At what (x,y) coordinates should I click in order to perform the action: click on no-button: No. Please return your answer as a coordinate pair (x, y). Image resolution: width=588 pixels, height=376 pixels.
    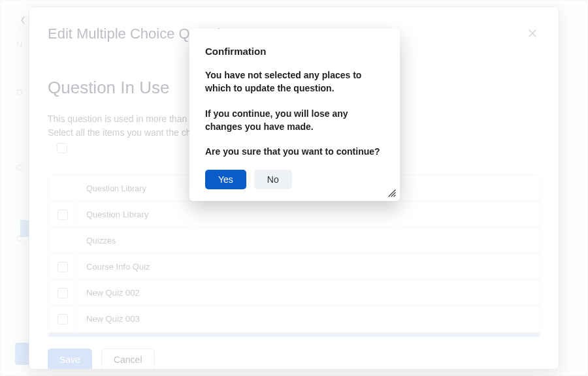
    Looking at the image, I should click on (273, 180).